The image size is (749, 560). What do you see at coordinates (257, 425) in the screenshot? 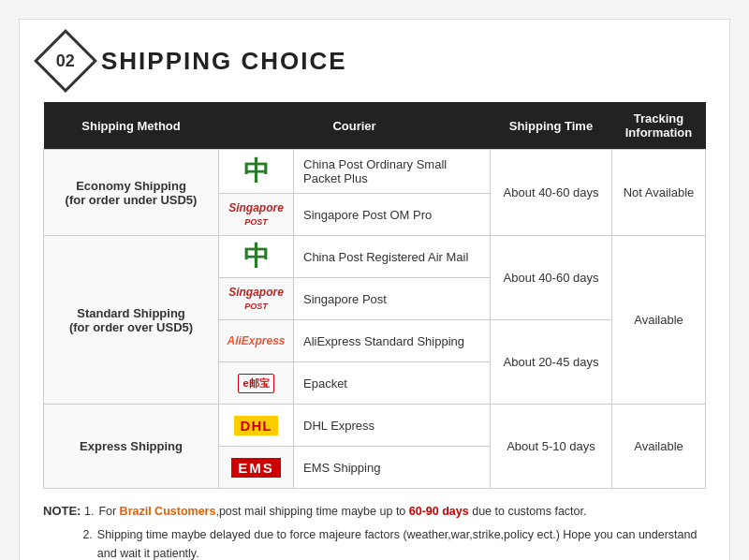
I see `dhl-icon: DHL` at bounding box center [257, 425].